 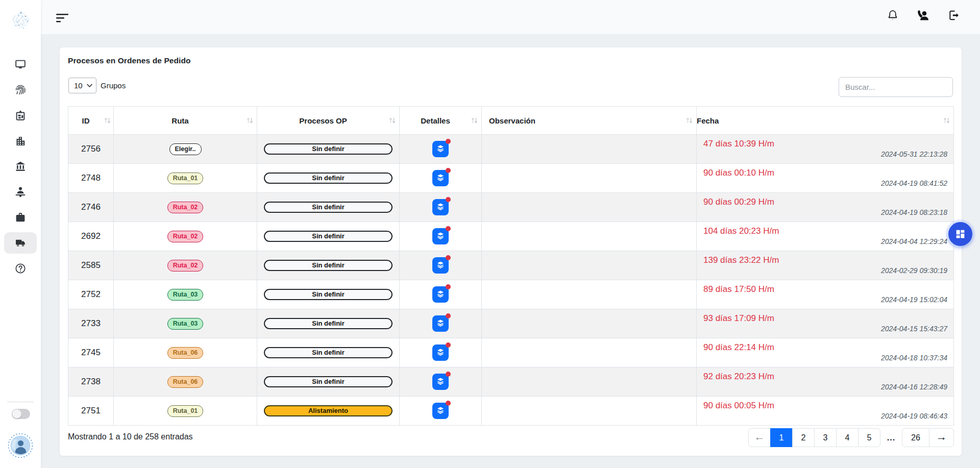 I want to click on page-size-select: 10, so click(x=83, y=86).